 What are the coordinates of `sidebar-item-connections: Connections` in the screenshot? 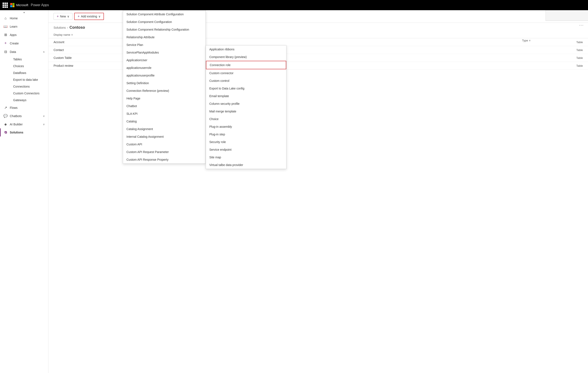 It's located at (29, 86).